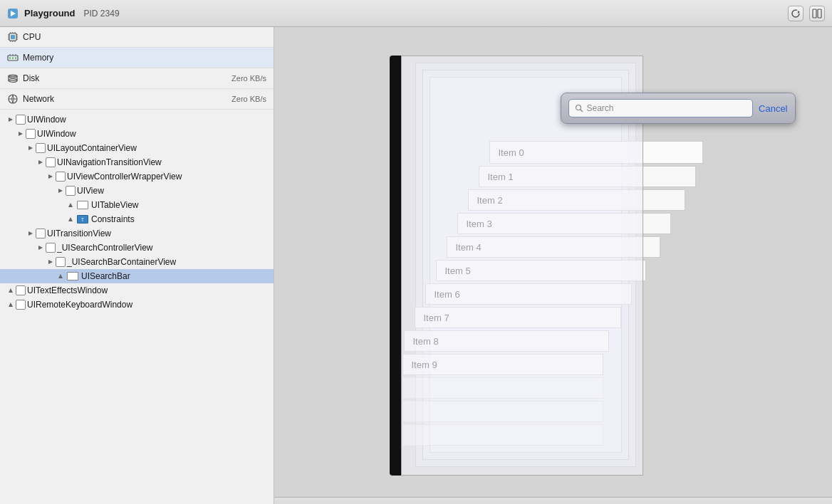  Describe the element at coordinates (125, 99) in the screenshot. I see `network-label: Network` at that location.